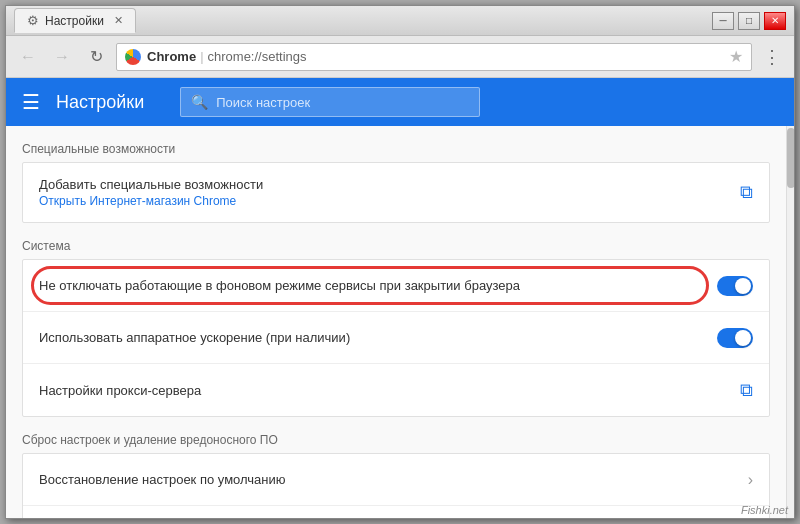 The height and width of the screenshot is (524, 800). I want to click on background-services-toggle, so click(735, 286).